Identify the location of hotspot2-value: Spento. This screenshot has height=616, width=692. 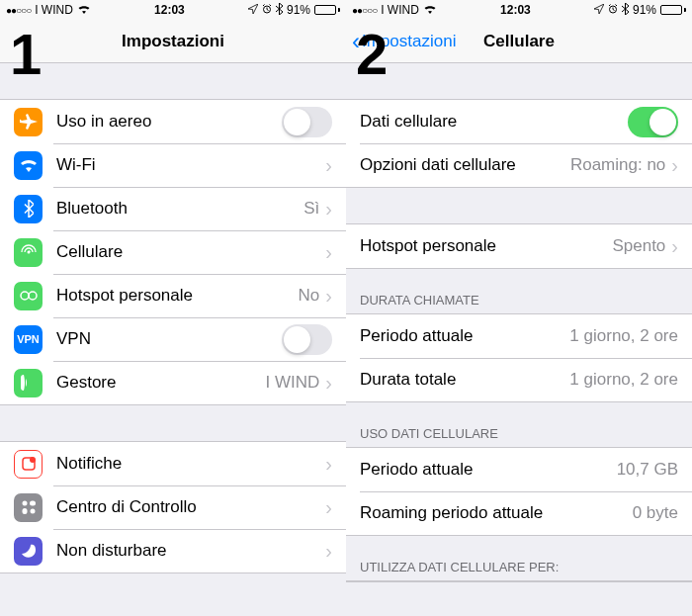
(639, 246).